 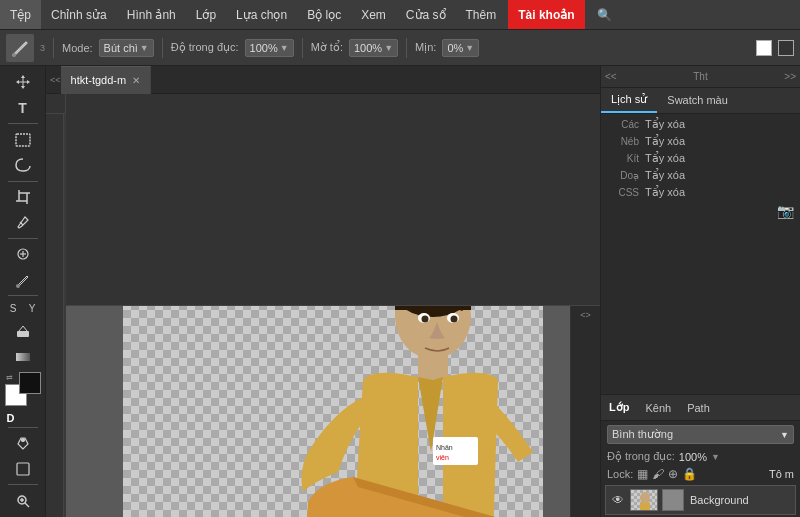 I want to click on color-swatches: ⇄, so click(x=23, y=389).